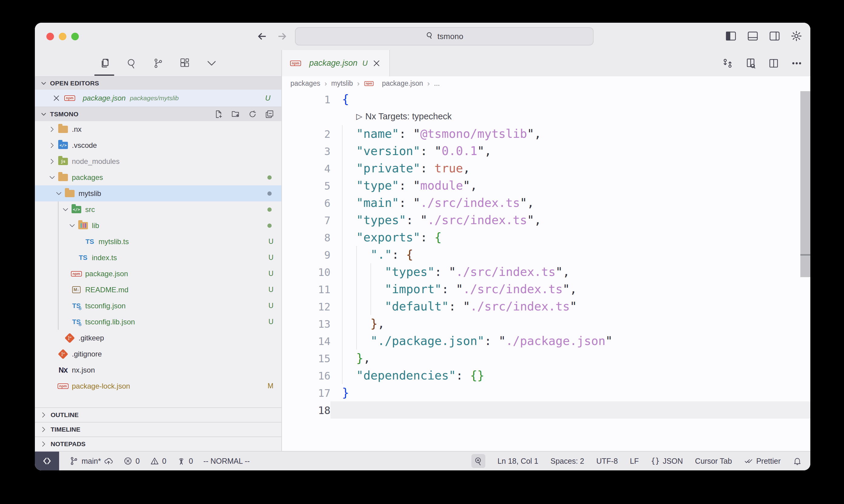  Describe the element at coordinates (158, 194) in the screenshot. I see `tree-item-mytslib: mytslib` at that location.